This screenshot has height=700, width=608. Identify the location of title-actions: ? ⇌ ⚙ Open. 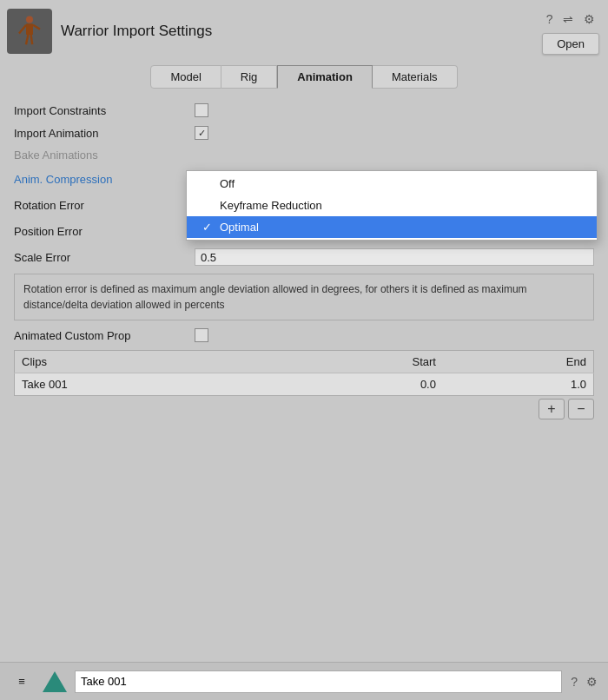
(571, 31).